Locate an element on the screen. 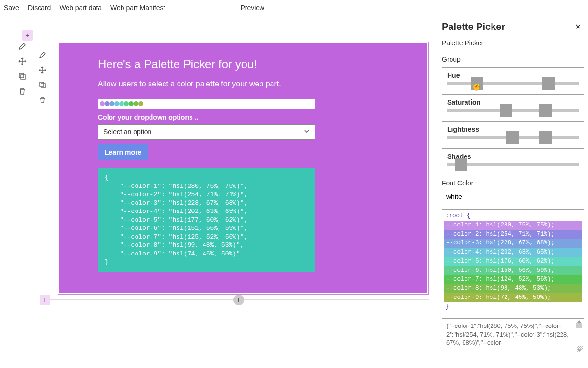 The height and width of the screenshot is (368, 588). css-var-row: --color-1: hsl(280, 75%, 75%); is located at coordinates (513, 225).